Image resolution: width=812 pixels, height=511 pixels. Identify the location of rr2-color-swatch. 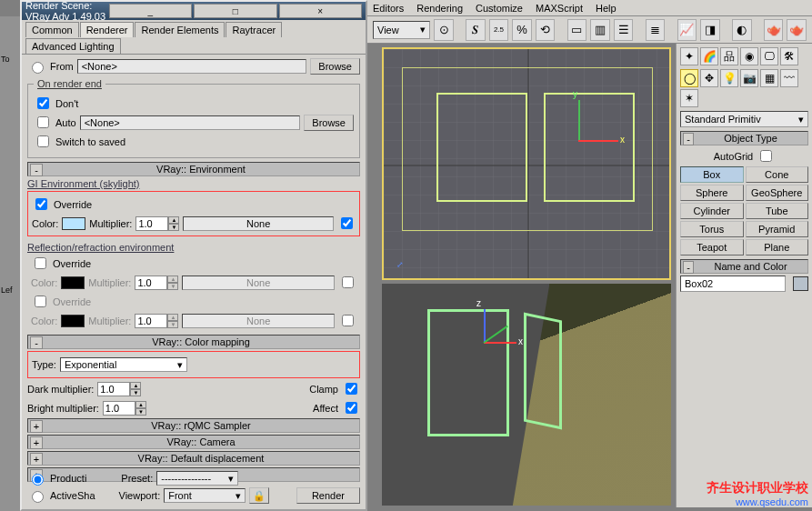
(73, 321).